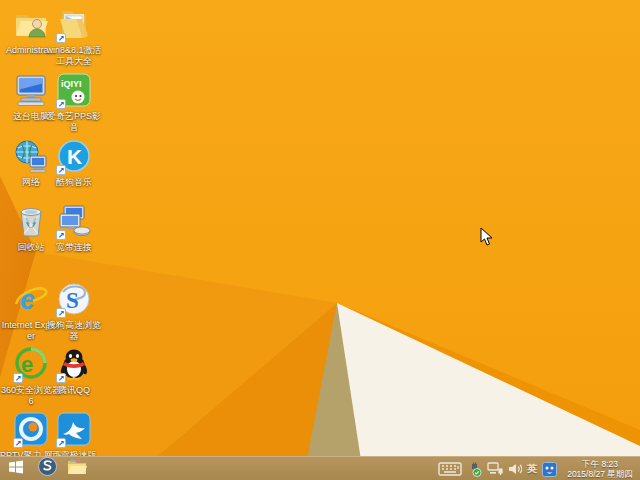 This screenshot has height=480, width=640. I want to click on desktop-icon-iqiyi: iQIYI ↗ 爱奇艺PPS影音, so click(74, 104).